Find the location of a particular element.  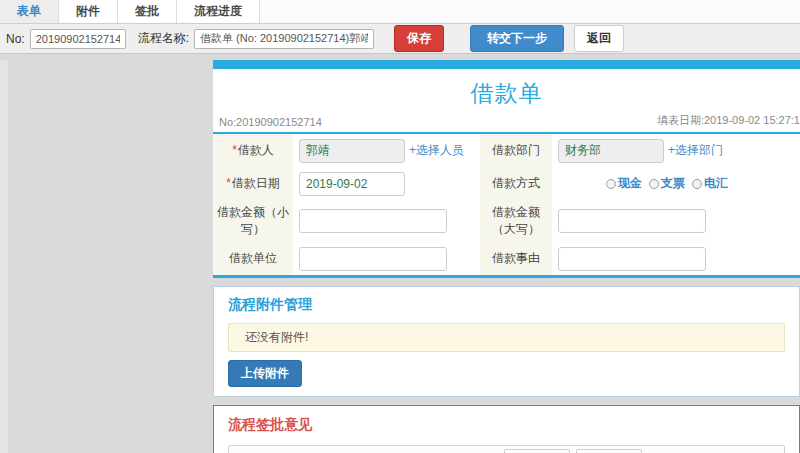

select-department-link: +选择部门 is located at coordinates (696, 150).